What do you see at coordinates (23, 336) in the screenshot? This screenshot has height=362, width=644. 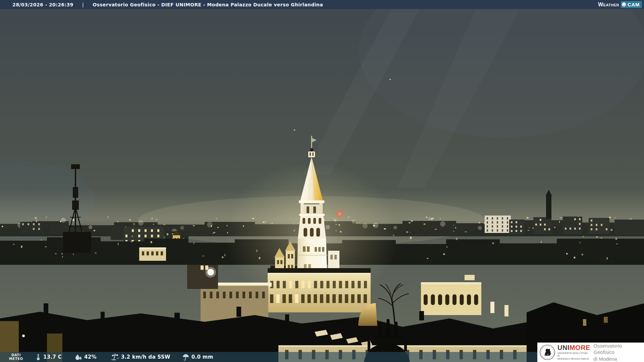 I see `street-lamp` at bounding box center [23, 336].